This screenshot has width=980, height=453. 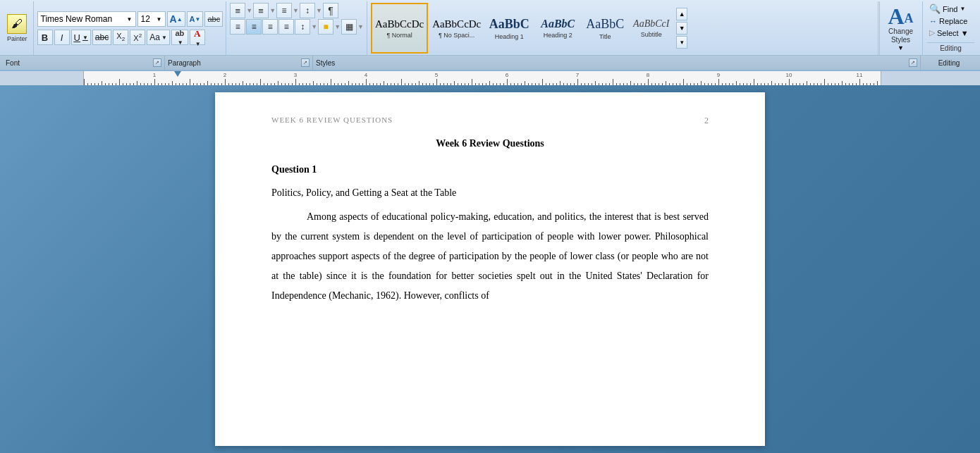 What do you see at coordinates (178, 74) in the screenshot?
I see `ruler-indent-marker` at bounding box center [178, 74].